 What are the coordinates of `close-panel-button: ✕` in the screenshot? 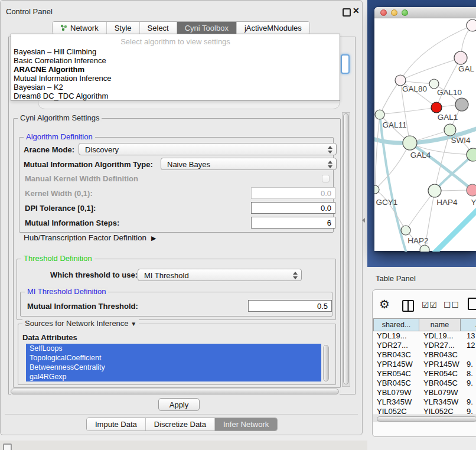 It's located at (356, 11).